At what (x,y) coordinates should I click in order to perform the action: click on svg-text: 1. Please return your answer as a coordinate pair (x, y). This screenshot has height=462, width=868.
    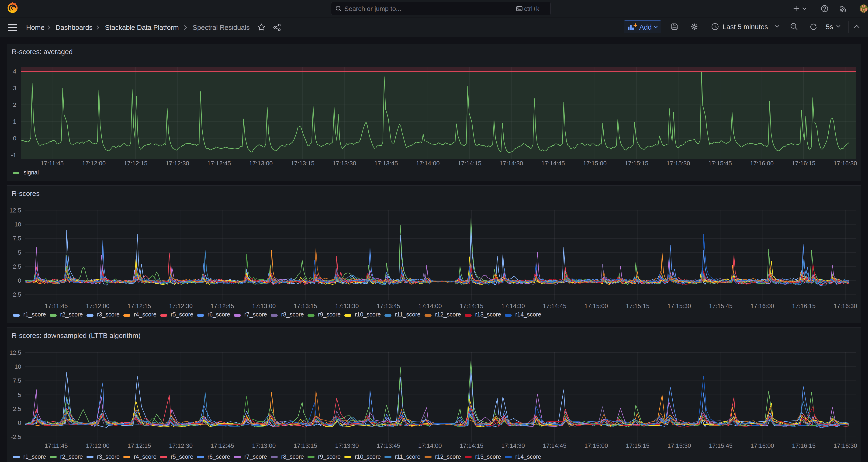
    Looking at the image, I should click on (15, 121).